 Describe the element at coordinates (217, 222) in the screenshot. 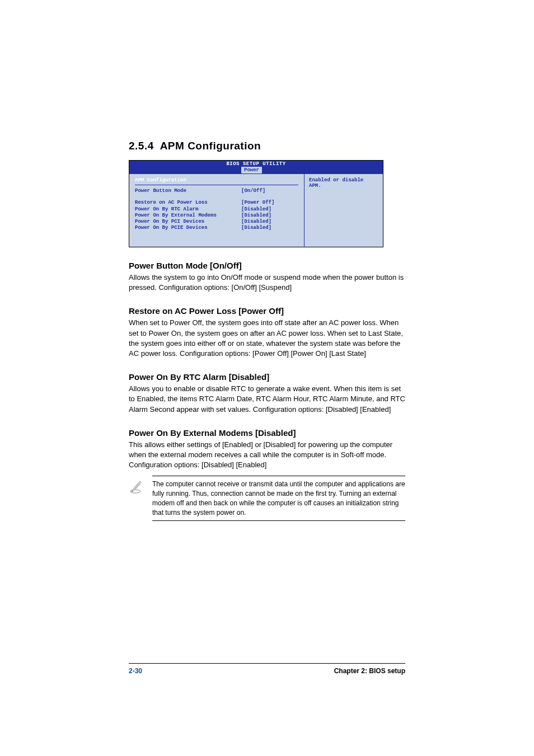

I see `bios-setting-row: Power On By PCI Devices [Disabled]` at that location.